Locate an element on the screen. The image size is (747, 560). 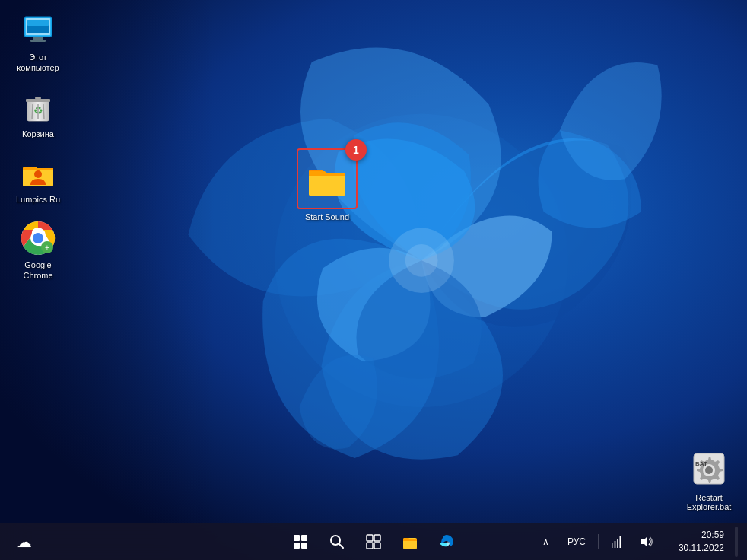
clock-date: 30.11.2022 is located at coordinates (701, 548).